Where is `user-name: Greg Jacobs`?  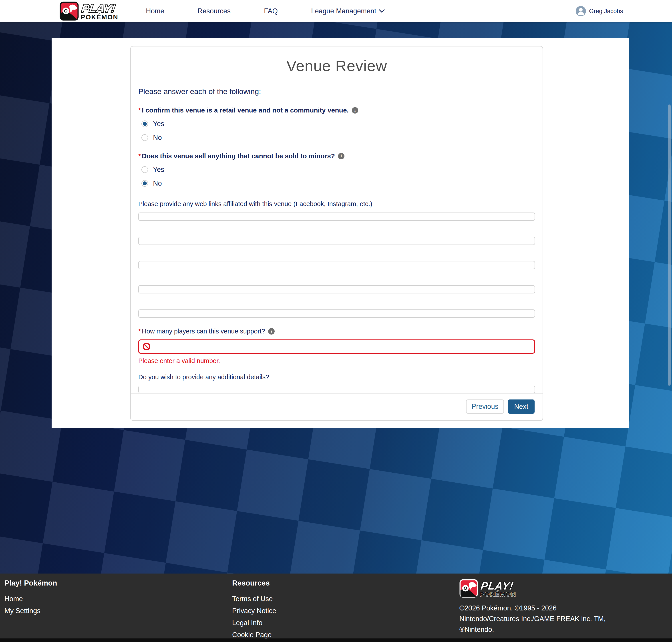 user-name: Greg Jacobs is located at coordinates (606, 11).